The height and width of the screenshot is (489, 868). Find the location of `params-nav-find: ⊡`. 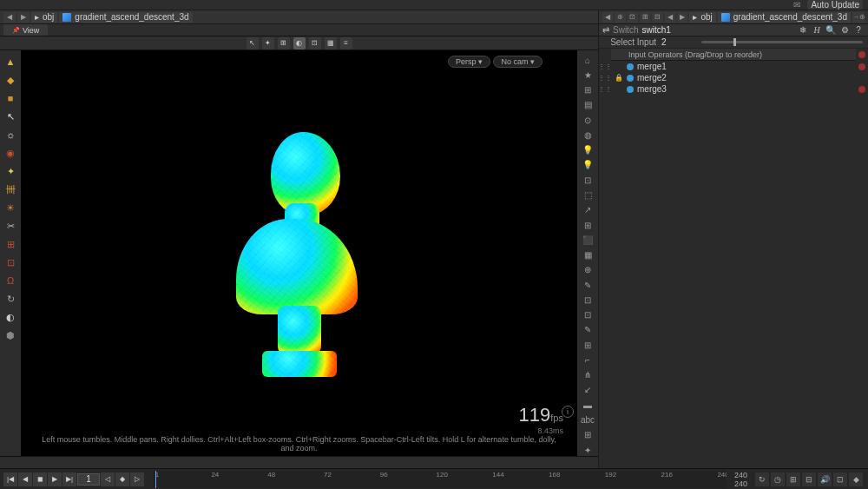

params-nav-find: ⊡ is located at coordinates (633, 17).